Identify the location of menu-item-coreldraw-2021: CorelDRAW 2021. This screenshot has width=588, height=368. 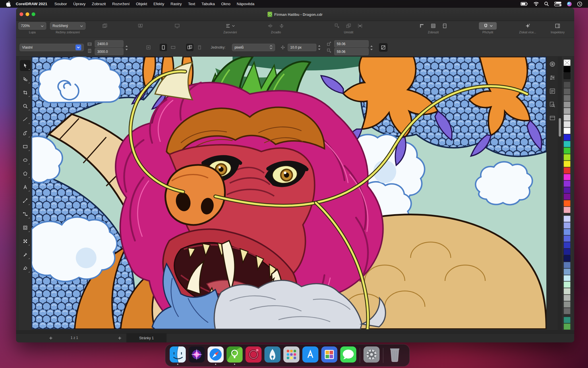
(32, 4).